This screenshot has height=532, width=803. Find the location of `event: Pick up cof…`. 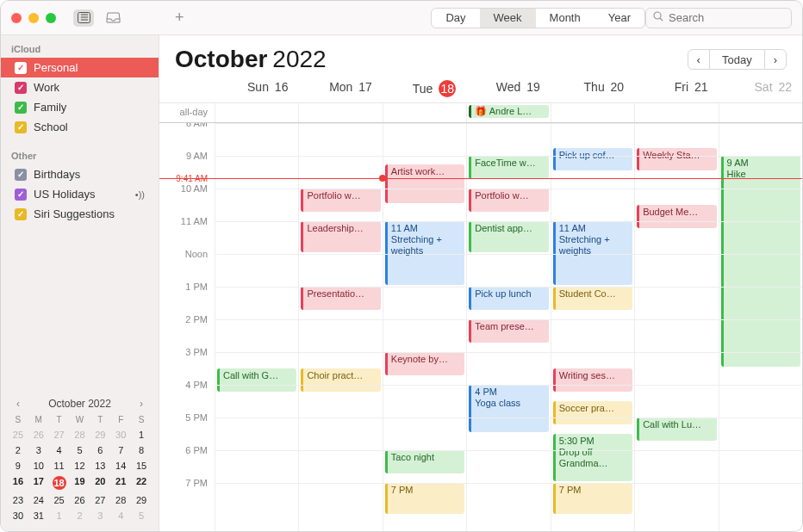

event: Pick up cof… is located at coordinates (593, 160).